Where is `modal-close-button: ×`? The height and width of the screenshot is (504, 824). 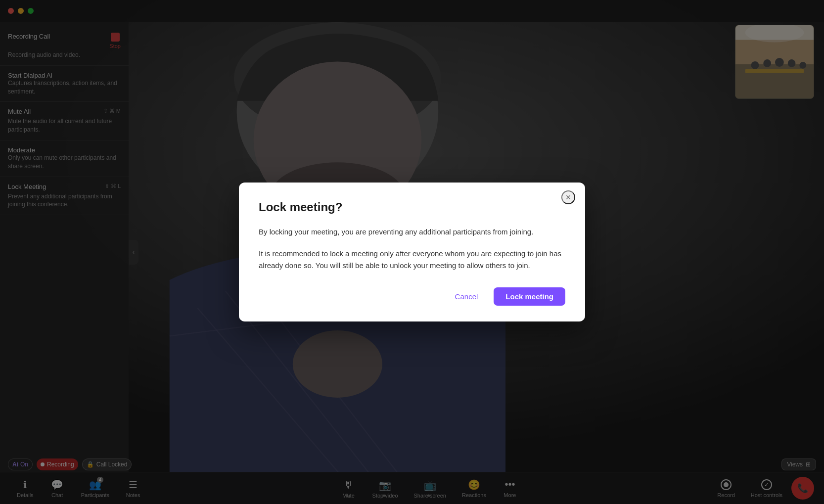 modal-close-button: × is located at coordinates (568, 197).